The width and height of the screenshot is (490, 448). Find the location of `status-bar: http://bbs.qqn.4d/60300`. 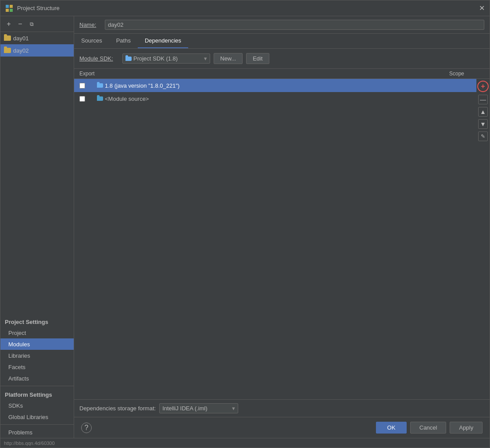

status-bar: http://bbs.qqn.4d/60300 is located at coordinates (245, 443).